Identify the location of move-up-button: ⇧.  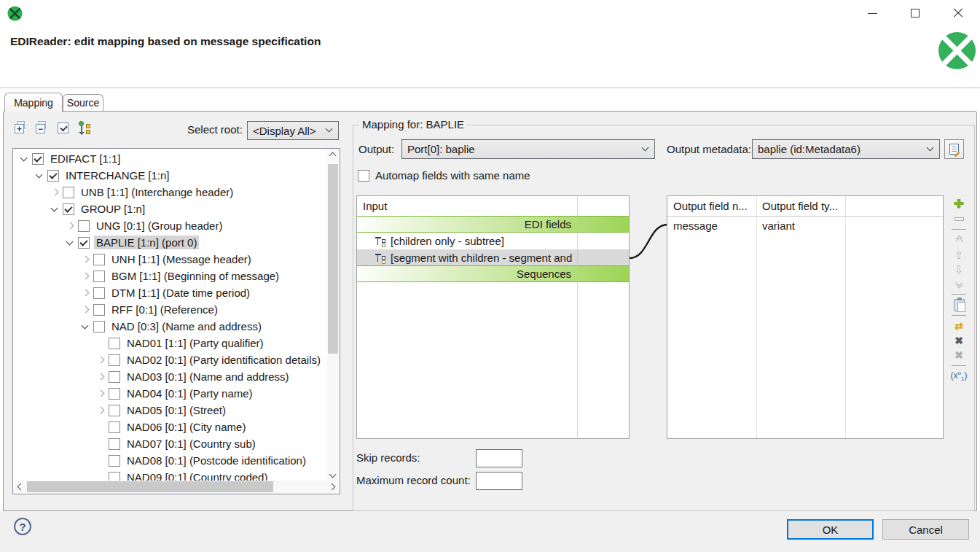
(959, 254).